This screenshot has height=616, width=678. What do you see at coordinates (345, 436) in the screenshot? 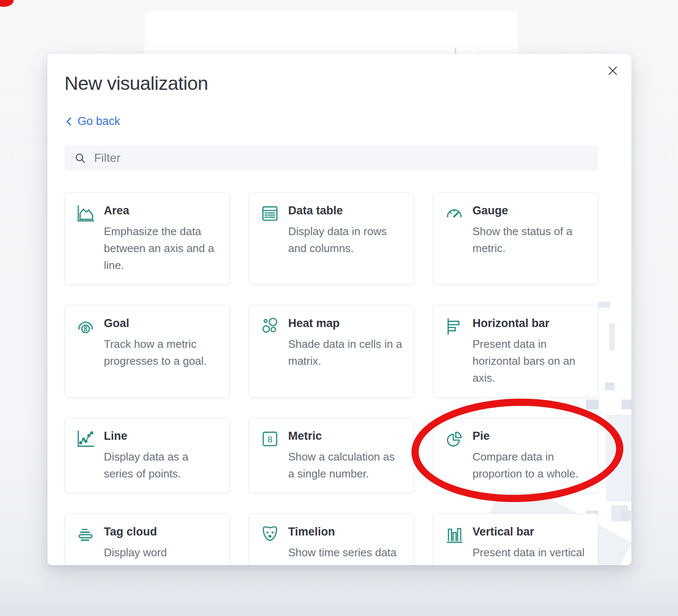
I see `card-title: Metric` at bounding box center [345, 436].